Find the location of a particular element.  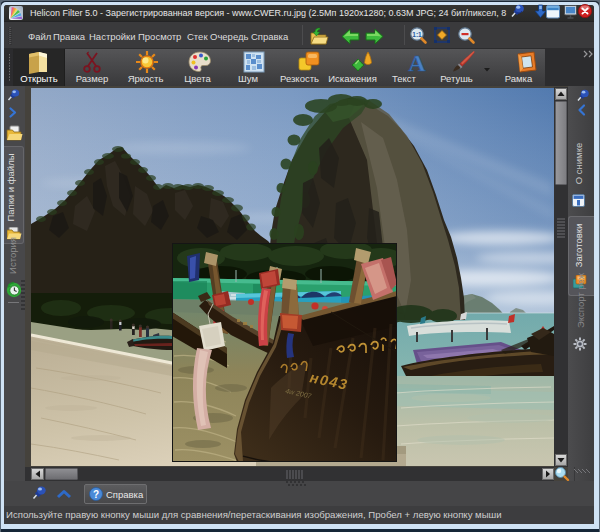

svg-text: 1:1 is located at coordinates (417, 34).